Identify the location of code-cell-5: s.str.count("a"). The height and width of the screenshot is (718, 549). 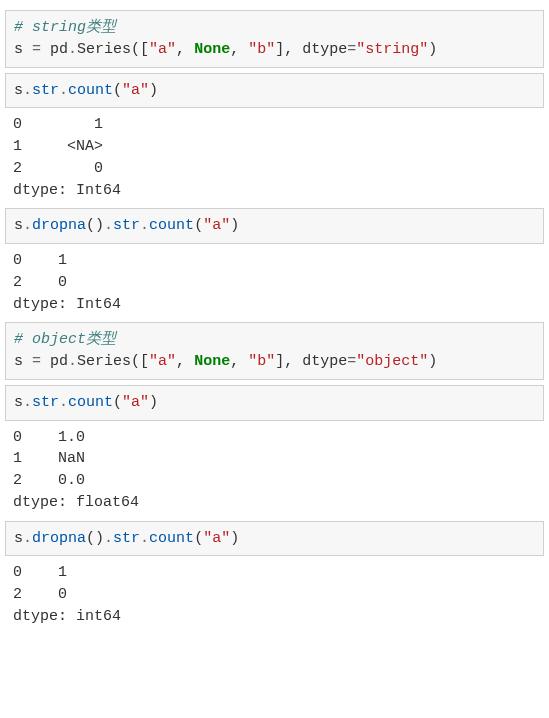
(274, 403).